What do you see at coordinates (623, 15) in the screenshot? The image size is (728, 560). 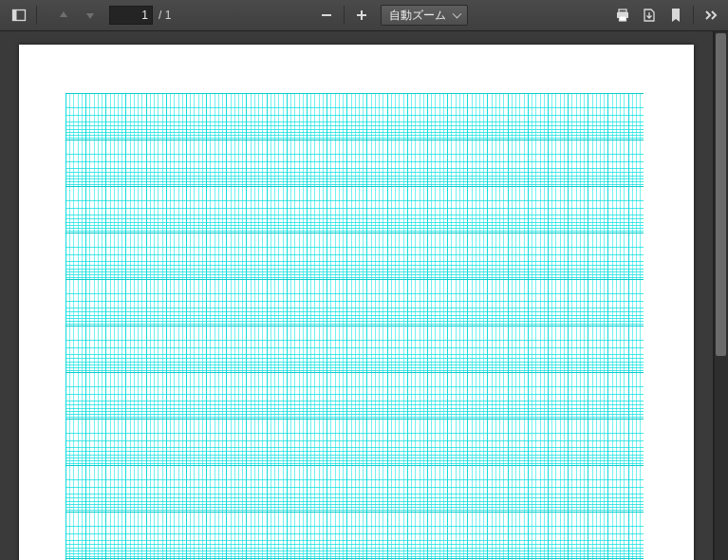 I see `print-button` at bounding box center [623, 15].